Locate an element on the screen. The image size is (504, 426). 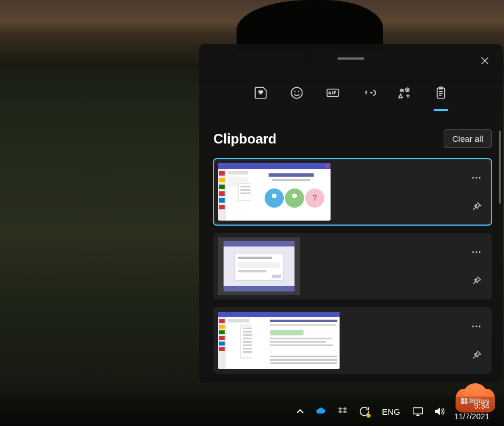
tray-chevron-up is located at coordinates (300, 411).